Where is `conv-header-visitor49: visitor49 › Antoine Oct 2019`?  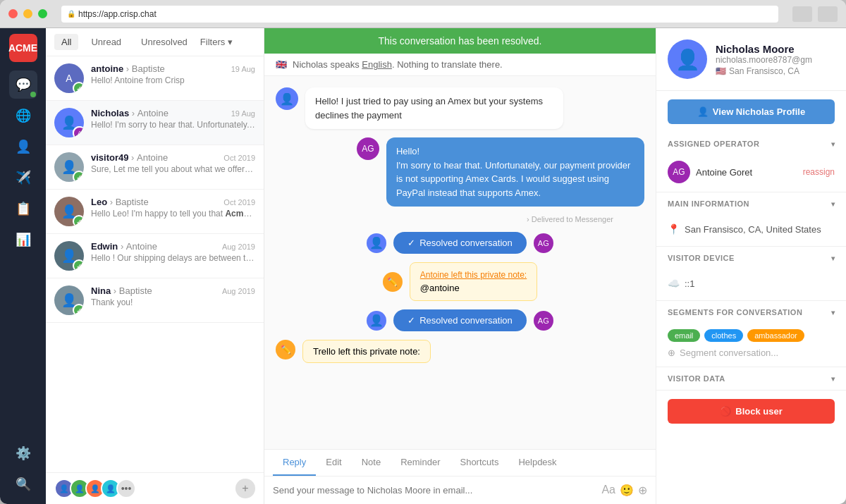
conv-header-visitor49: visitor49 › Antoine Oct 2019 is located at coordinates (173, 158).